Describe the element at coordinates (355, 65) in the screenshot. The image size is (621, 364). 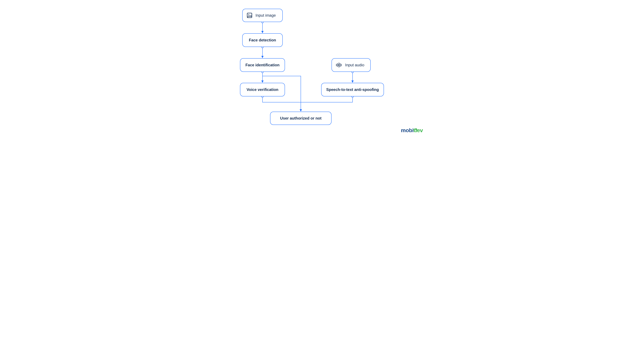
I see `node-label: Input audio` at that location.